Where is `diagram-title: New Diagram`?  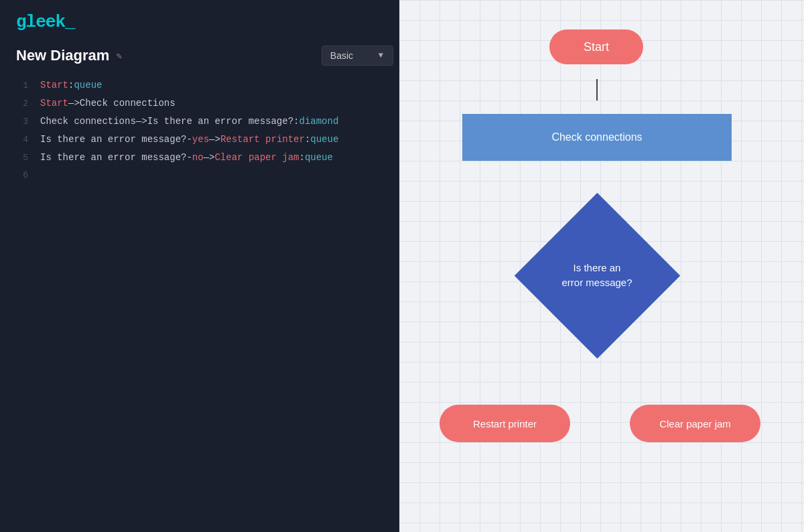
diagram-title: New Diagram is located at coordinates (63, 56).